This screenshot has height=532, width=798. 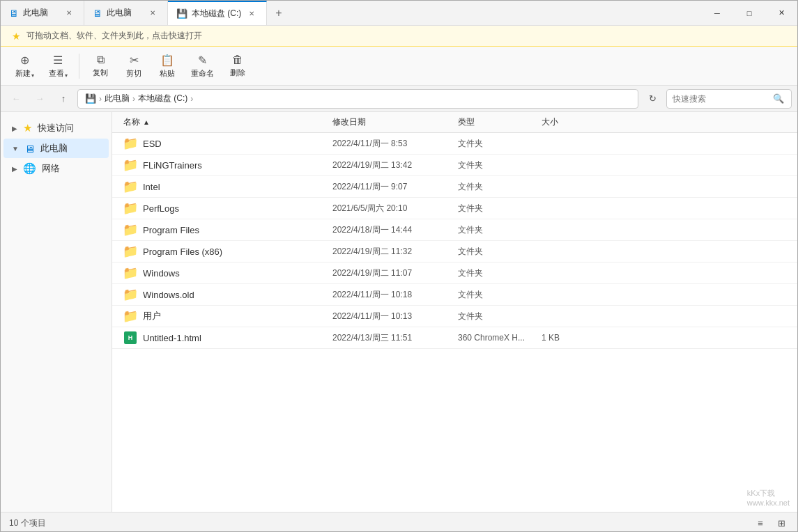 I want to click on cut-button: ✂ 剪切, so click(x=134, y=66).